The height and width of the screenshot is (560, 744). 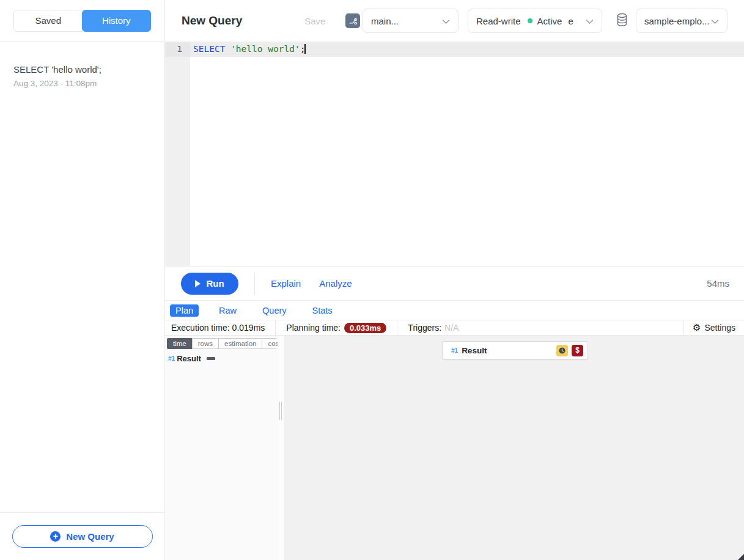 What do you see at coordinates (90, 537) in the screenshot?
I see `new-query-button-label: New Query` at bounding box center [90, 537].